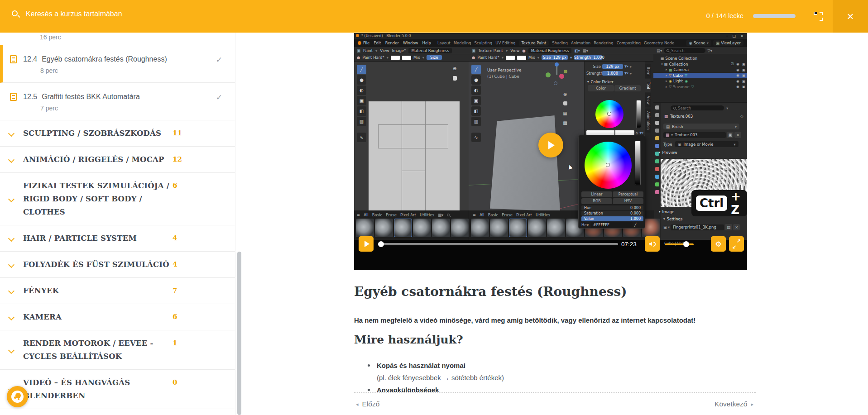  What do you see at coordinates (118, 101) in the screenshot?
I see `lesson-item: 12.5Graffiti festés BKK Automatára 7 per…` at bounding box center [118, 101].